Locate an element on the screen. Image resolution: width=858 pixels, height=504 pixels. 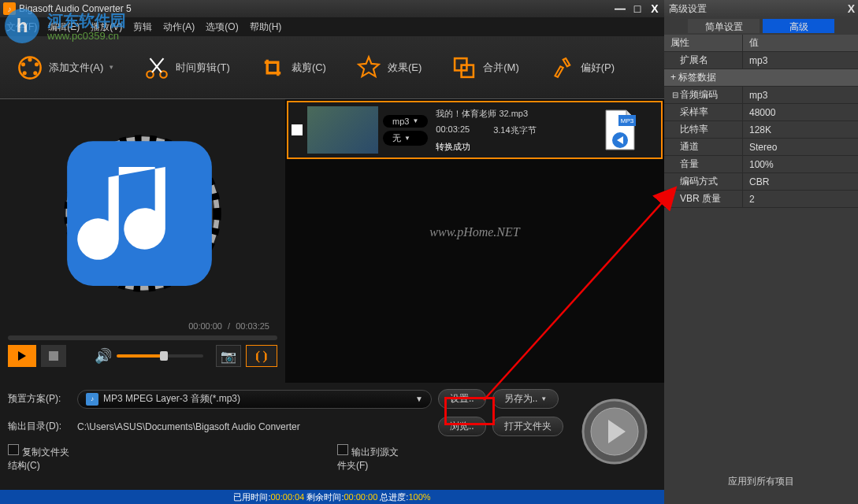
menu-file: 文件(F) is located at coordinates (22, 27).